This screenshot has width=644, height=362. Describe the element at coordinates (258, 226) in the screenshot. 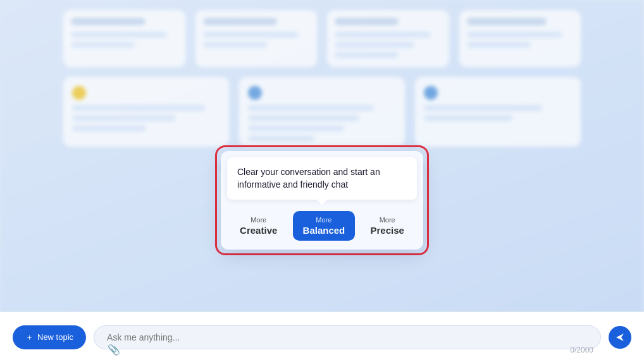

I see `mode-button-creative: More Creative` at that location.